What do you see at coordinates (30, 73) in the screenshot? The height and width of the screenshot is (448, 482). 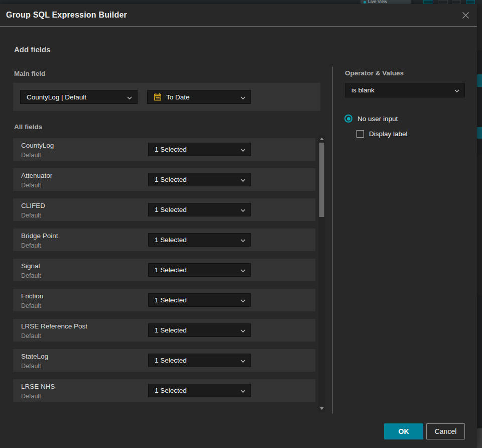 I see `main-field-label: Main field` at bounding box center [30, 73].